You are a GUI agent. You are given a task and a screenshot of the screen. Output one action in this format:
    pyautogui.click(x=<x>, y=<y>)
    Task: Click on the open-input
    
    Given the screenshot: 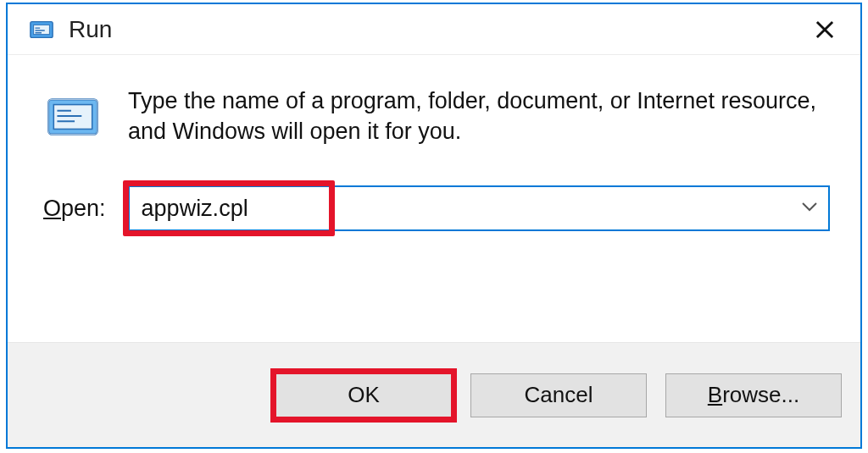 What is the action you would take?
    pyautogui.click(x=479, y=208)
    